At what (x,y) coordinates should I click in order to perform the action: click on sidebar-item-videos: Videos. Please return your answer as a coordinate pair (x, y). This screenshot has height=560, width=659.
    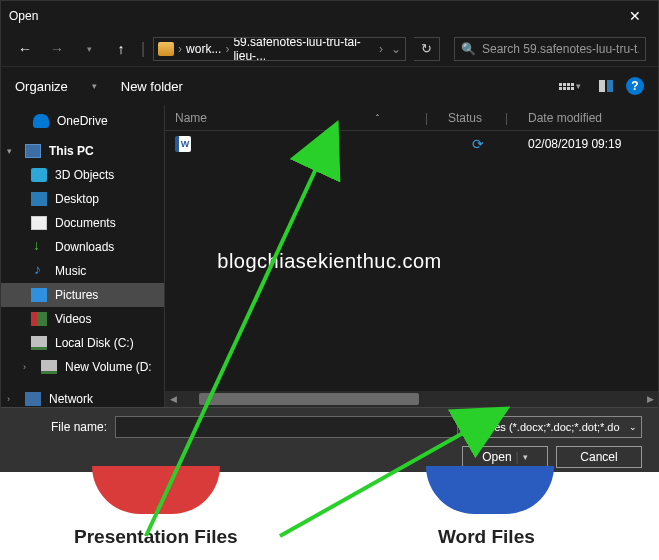
    Looking at the image, I should click on (82, 319).